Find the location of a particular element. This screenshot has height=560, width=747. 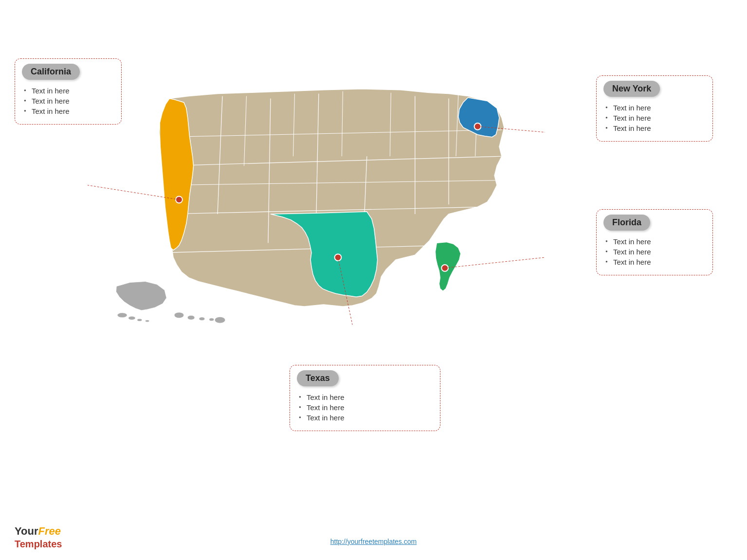

newyork-list: Text in here Text in here Text in here is located at coordinates (655, 118).